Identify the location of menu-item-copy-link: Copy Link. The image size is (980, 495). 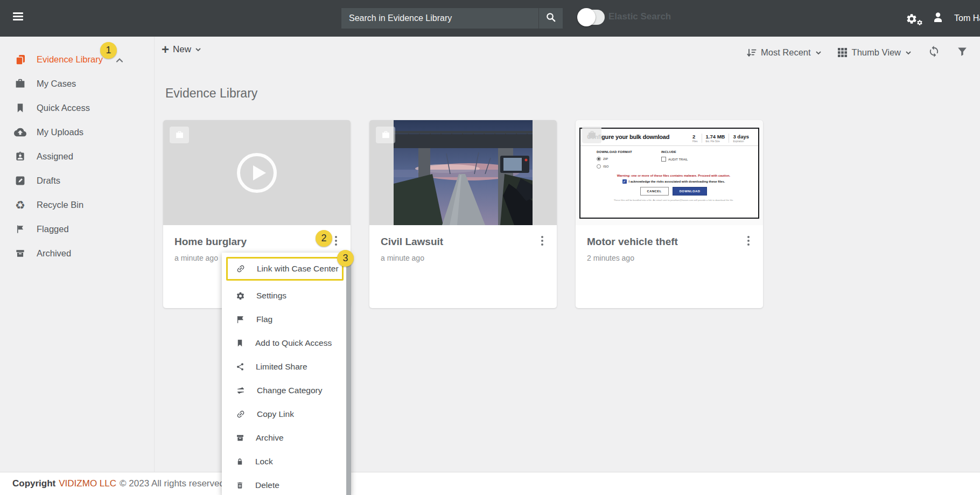
(286, 414).